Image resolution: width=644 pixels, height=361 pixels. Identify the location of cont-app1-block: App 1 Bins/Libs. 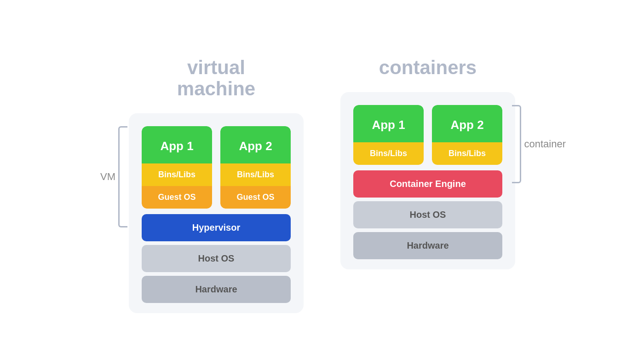
(388, 135).